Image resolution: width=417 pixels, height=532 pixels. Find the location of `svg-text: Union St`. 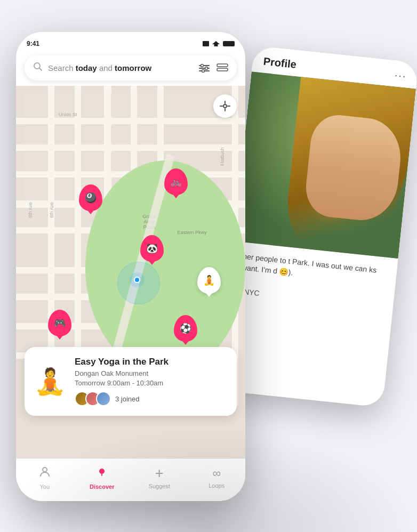

svg-text: Union St is located at coordinates (68, 115).